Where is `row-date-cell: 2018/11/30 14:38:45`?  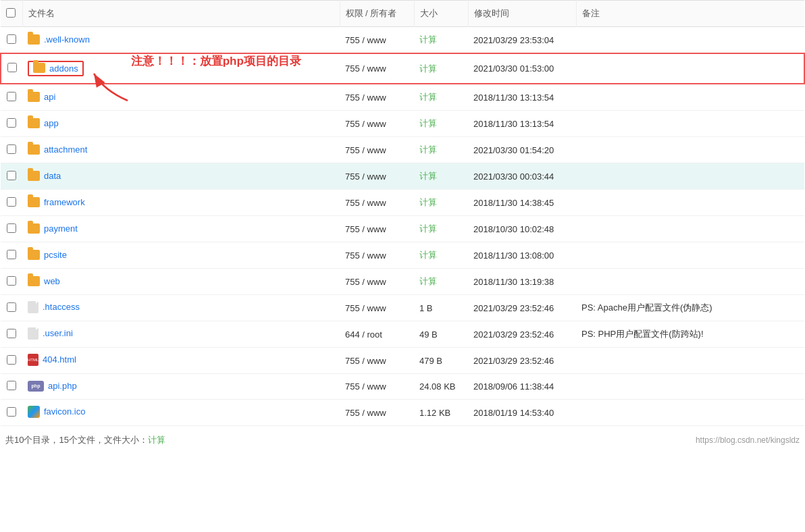
row-date-cell: 2018/11/30 14:38:45 is located at coordinates (522, 203).